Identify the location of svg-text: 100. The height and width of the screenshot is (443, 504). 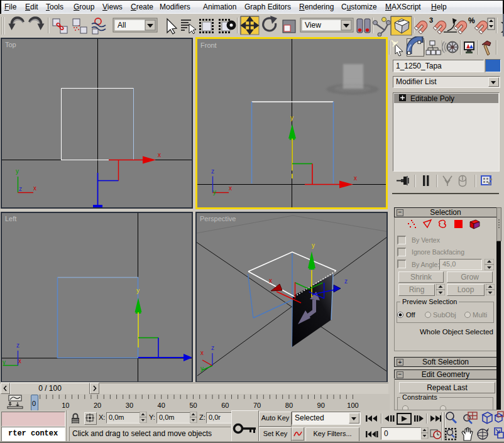
(353, 405).